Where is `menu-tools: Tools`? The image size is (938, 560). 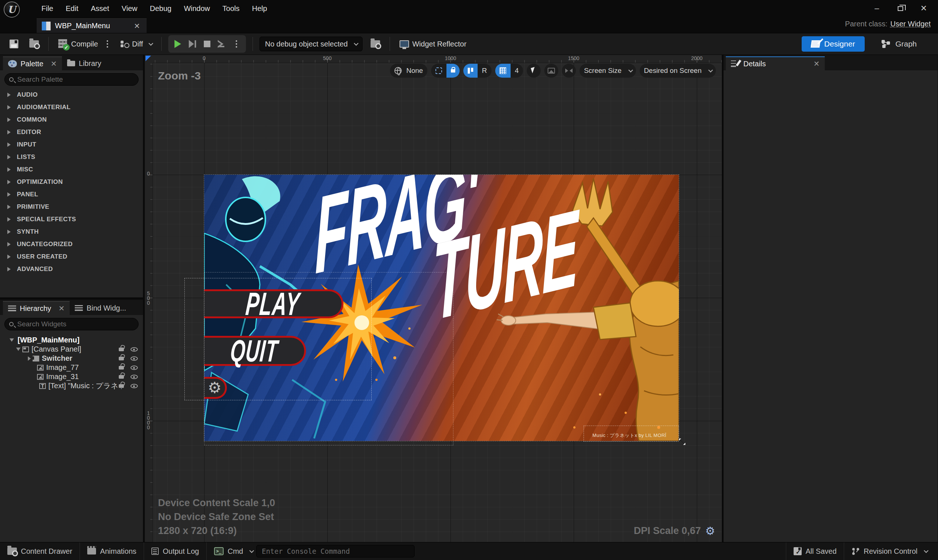 menu-tools: Tools is located at coordinates (231, 9).